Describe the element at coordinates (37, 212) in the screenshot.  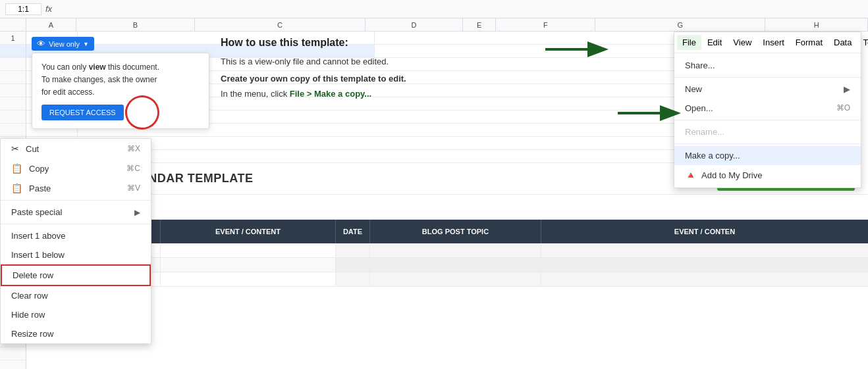
I see `ctx-paste-special-label: Paste special` at that location.